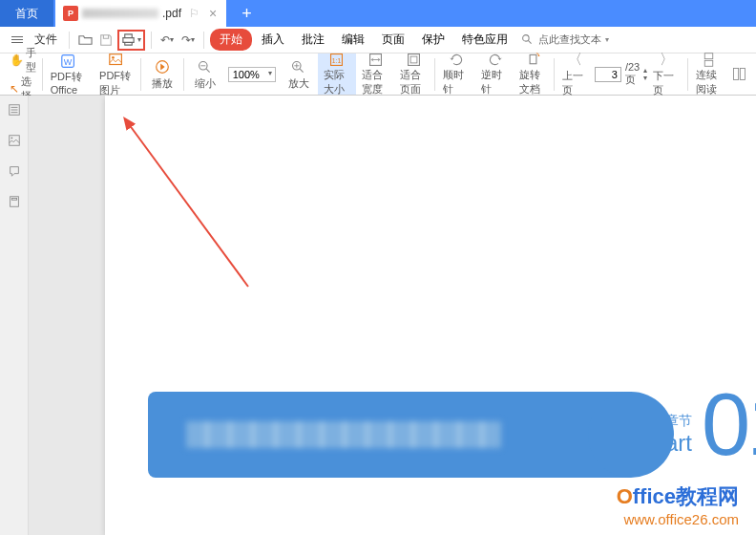 The width and height of the screenshot is (756, 535). Describe the element at coordinates (666, 75) in the screenshot. I see `next-page-button: 〉 下一页` at that location.